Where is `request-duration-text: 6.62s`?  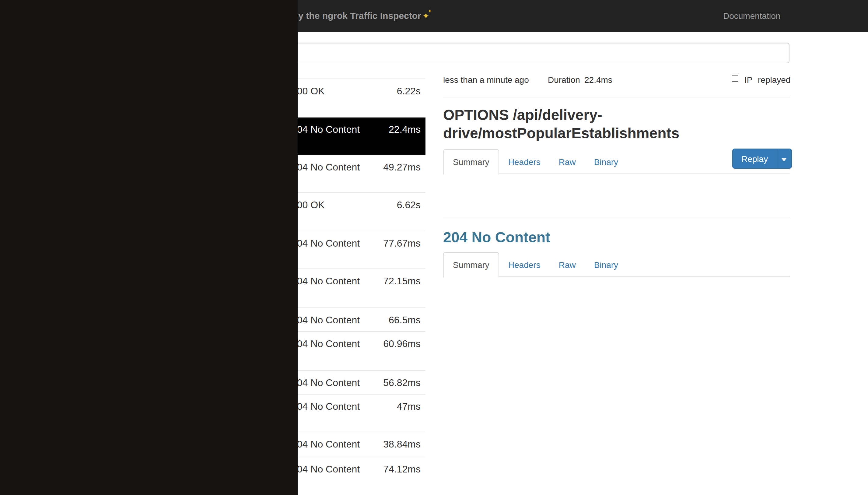 request-duration-text: 6.62s is located at coordinates (409, 205).